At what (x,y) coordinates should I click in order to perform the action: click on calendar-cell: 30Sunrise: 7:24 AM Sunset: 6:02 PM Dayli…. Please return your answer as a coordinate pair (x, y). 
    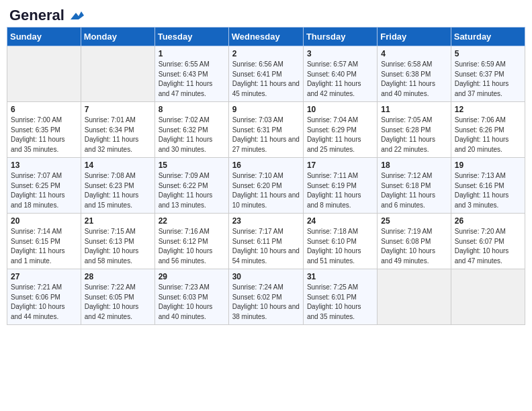
    Looking at the image, I should click on (266, 297).